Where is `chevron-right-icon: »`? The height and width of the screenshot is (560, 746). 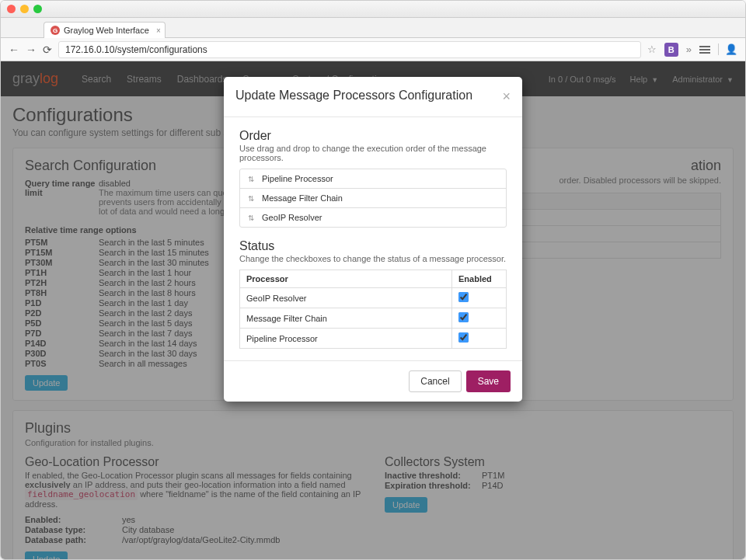
chevron-right-icon: » is located at coordinates (688, 50).